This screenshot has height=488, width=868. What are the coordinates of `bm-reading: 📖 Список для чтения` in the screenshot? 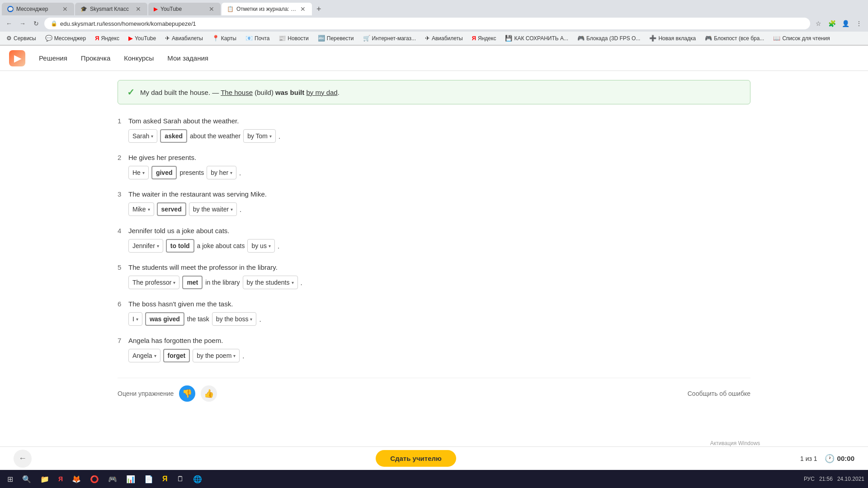 It's located at (801, 38).